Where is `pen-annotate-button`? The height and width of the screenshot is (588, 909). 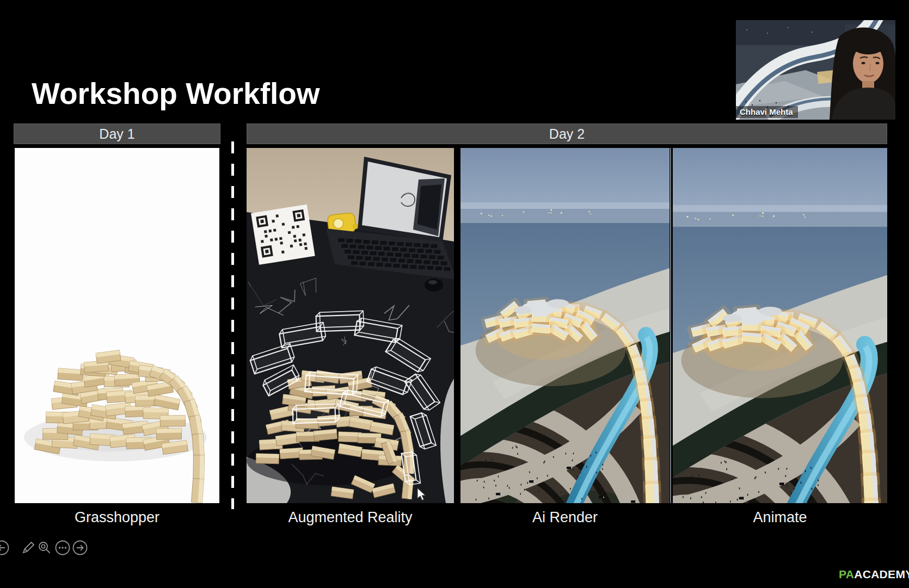
pen-annotate-button is located at coordinates (28, 548).